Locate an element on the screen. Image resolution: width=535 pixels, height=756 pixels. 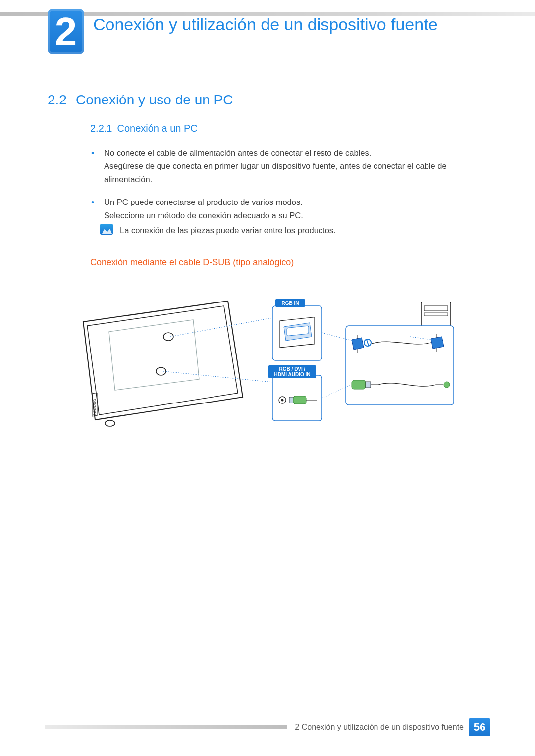
note-text: La conexión de las piezas puede variar e… is located at coordinates (228, 230).